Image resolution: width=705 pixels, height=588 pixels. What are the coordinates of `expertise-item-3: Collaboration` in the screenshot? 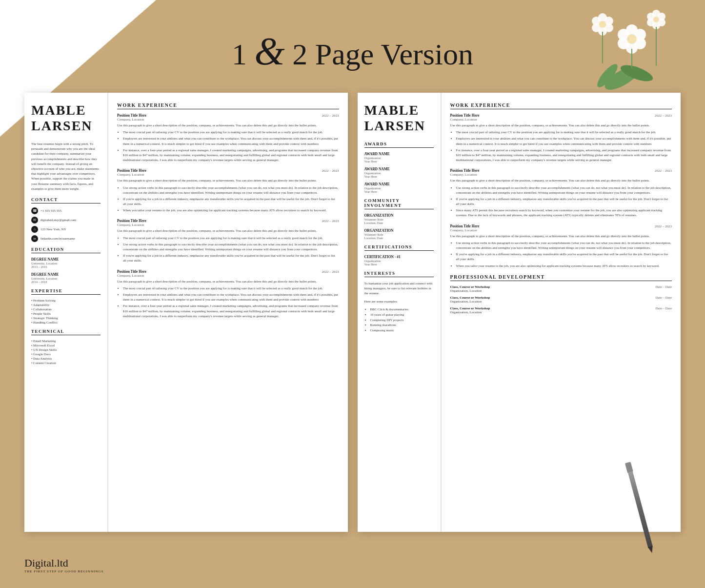 It's located at (66, 309).